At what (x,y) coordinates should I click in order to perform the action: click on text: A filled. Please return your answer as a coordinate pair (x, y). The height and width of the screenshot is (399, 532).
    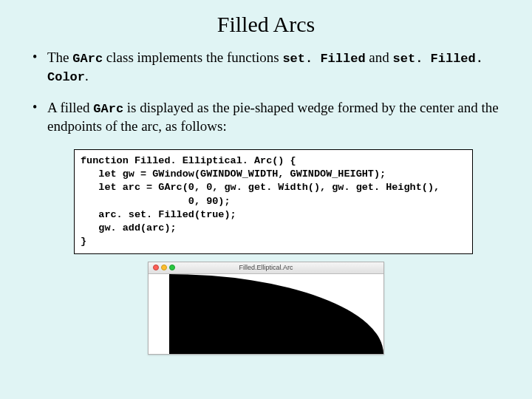
    Looking at the image, I should click on (70, 108).